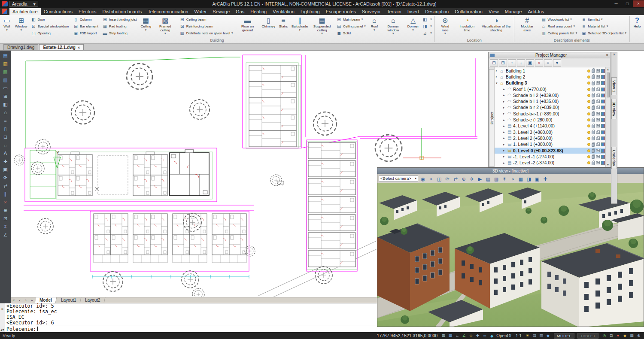  Describe the element at coordinates (552, 126) in the screenshot. I see `tree-row: 4. Level 4 (+1140.00)` at that location.